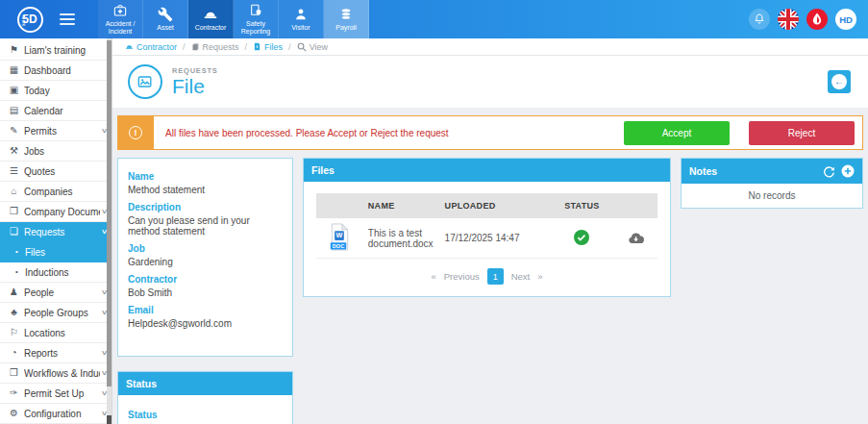 The width and height of the screenshot is (868, 424). What do you see at coordinates (56, 90) in the screenshot?
I see `sidebar-item-today: ▣ Today` at bounding box center [56, 90].